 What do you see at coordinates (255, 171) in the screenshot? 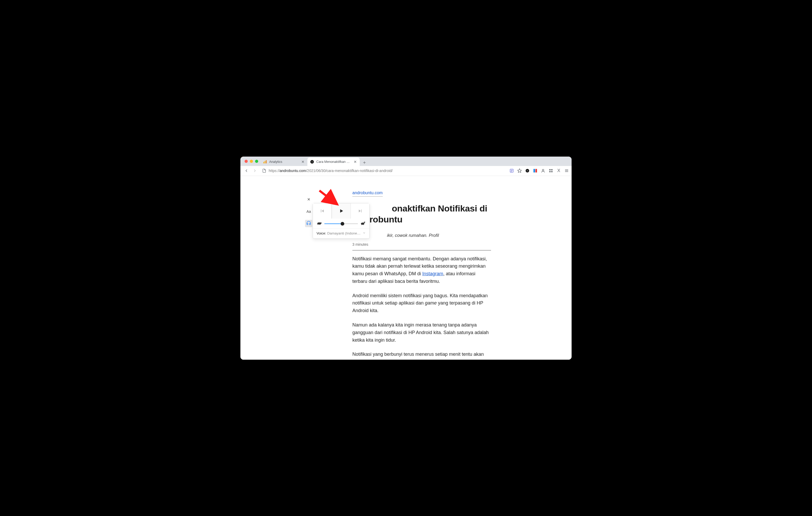
I see `forward-button` at bounding box center [255, 171].